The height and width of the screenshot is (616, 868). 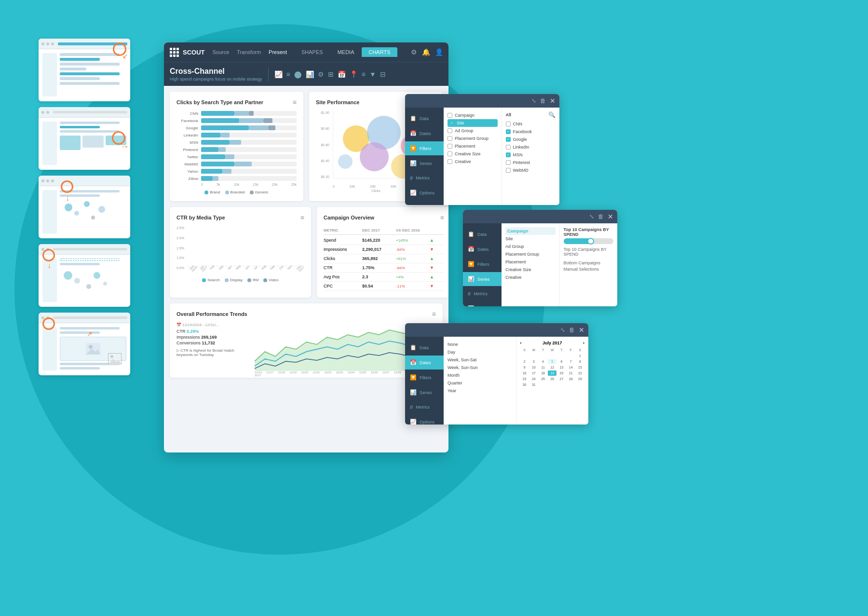 I want to click on series-opt-adgroup: Ad Group, so click(x=530, y=246).